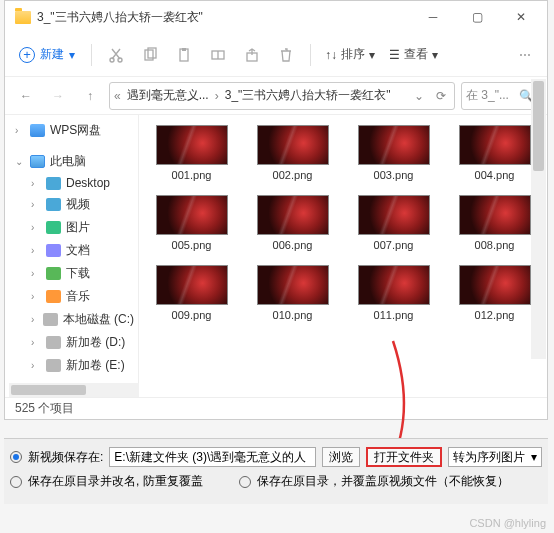 The image size is (554, 533). Describe the element at coordinates (96, 366) in the screenshot. I see `sidebar-label: 新加卷 (E:)` at that location.